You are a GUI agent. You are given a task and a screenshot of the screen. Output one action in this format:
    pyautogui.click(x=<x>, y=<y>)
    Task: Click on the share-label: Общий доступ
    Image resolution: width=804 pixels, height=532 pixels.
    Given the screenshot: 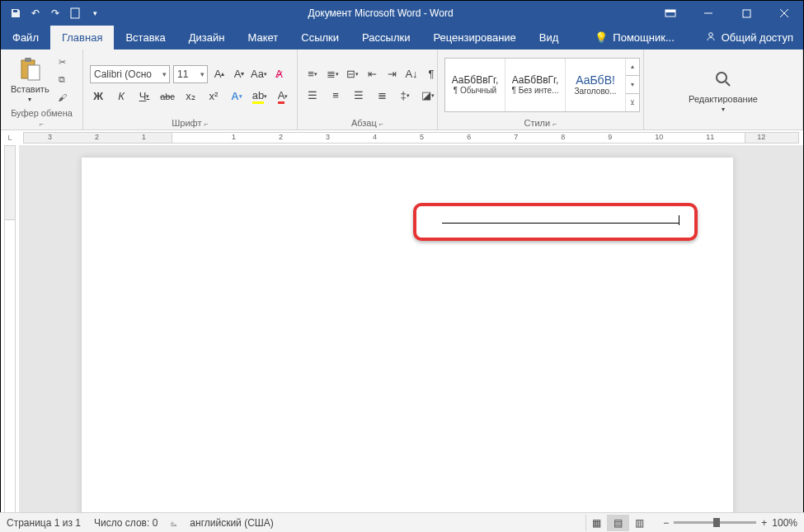 What is the action you would take?
    pyautogui.click(x=757, y=38)
    